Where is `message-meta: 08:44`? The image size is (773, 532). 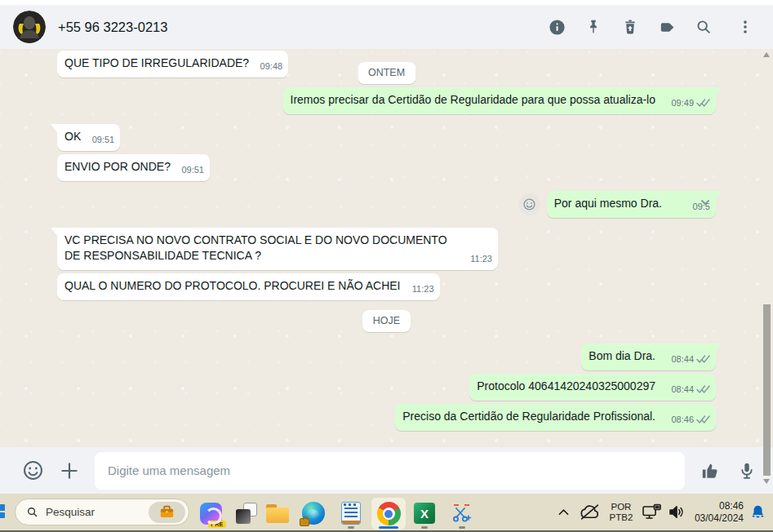 message-meta: 08:44 is located at coordinates (691, 390).